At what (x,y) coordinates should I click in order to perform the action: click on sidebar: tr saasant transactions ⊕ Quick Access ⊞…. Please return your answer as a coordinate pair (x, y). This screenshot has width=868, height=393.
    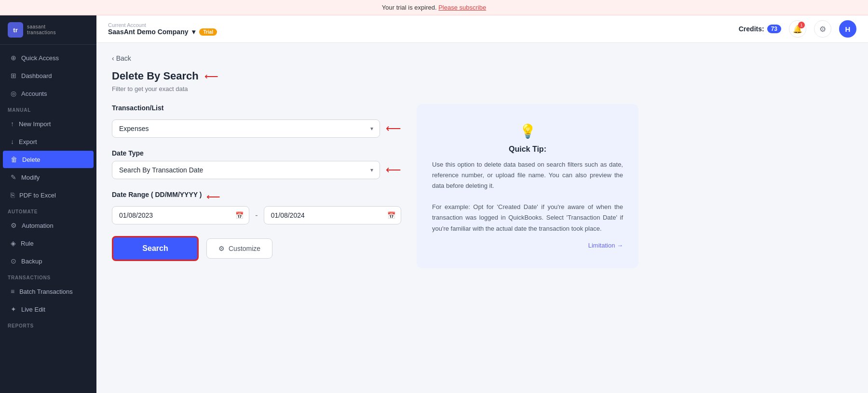
    Looking at the image, I should click on (48, 204).